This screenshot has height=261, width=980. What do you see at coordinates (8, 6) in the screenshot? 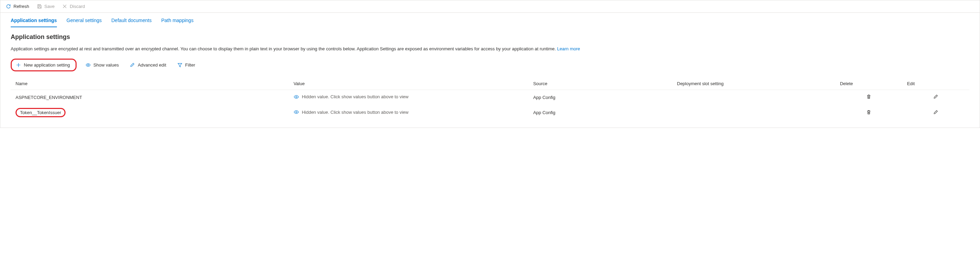
I see `refresh-icon` at bounding box center [8, 6].